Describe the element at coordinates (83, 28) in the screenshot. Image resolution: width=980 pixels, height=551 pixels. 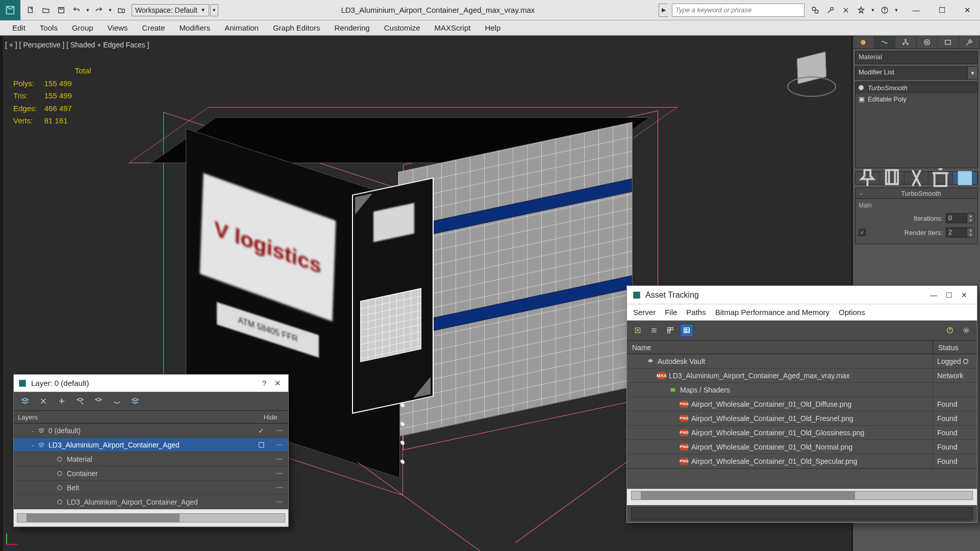
I see `menu-group: Group` at that location.